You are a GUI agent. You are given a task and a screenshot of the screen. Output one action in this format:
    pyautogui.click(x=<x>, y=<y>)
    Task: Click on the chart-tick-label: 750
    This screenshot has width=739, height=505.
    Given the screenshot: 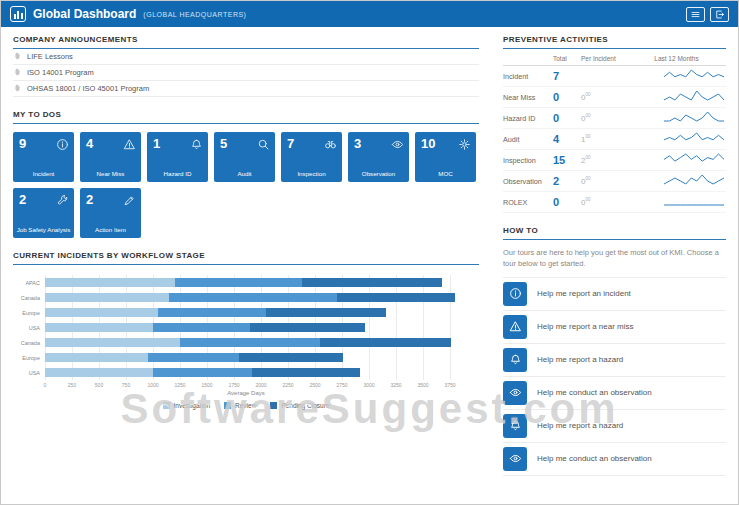 What is the action you would take?
    pyautogui.click(x=126, y=385)
    